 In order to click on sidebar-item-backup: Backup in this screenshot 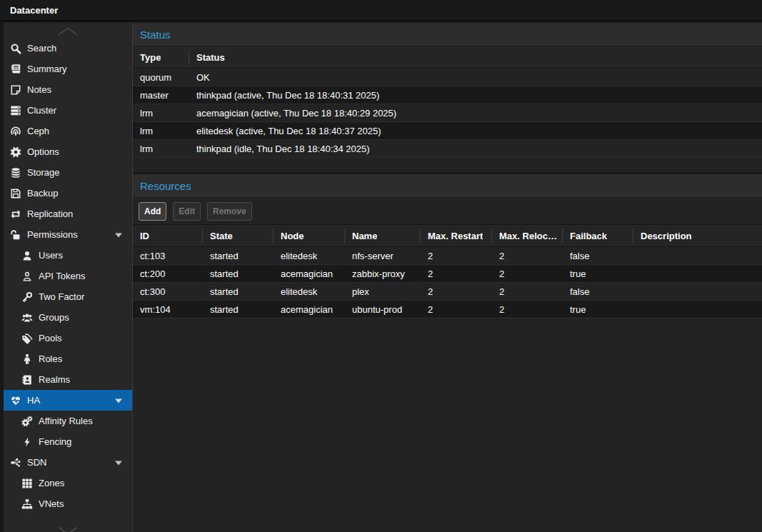, I will do `click(68, 193)`.